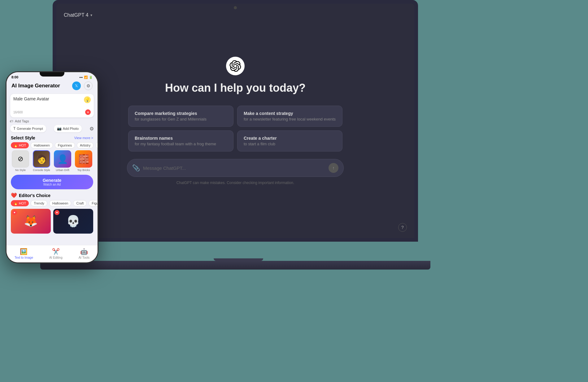 The width and height of the screenshot is (588, 382). Describe the element at coordinates (92, 129) in the screenshot. I see `filter-icon: ⚙` at that location.